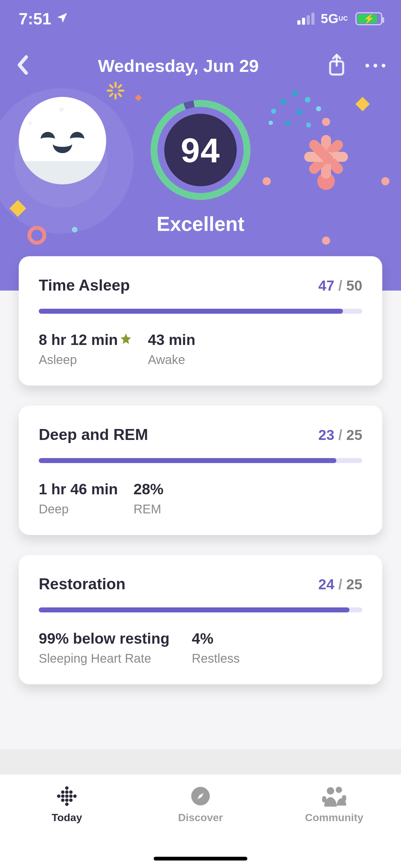  I want to click on card-title: Time Asleep, so click(84, 285).